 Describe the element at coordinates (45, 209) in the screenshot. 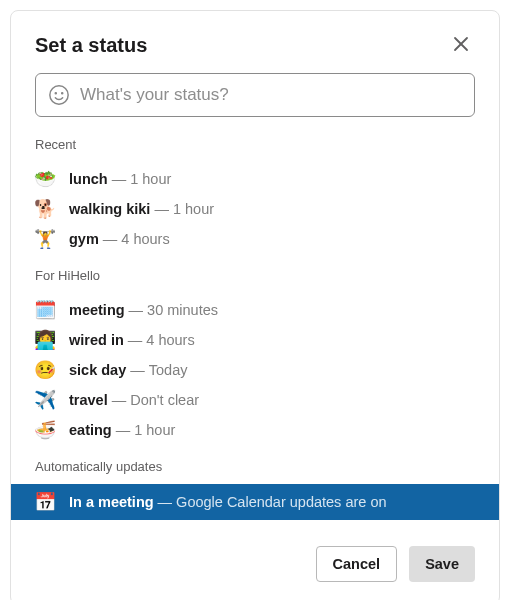

I see `dog-icon: 🐕` at that location.